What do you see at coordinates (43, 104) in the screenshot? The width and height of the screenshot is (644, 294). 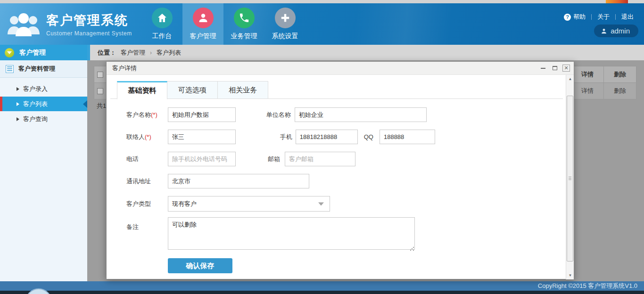 I see `sidebar-item-customer-list: 客户列表` at bounding box center [43, 104].